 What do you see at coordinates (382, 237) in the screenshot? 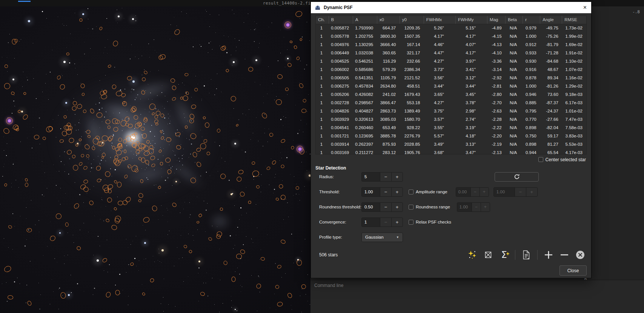
I see `profile-type-dropdown: Gaussian ▼` at bounding box center [382, 237].